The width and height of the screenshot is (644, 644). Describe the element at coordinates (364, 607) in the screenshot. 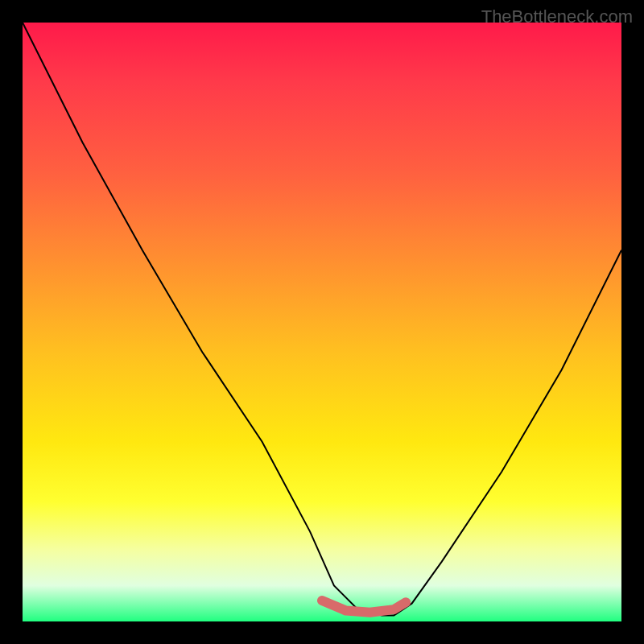

I see `optimal-zone-path` at that location.